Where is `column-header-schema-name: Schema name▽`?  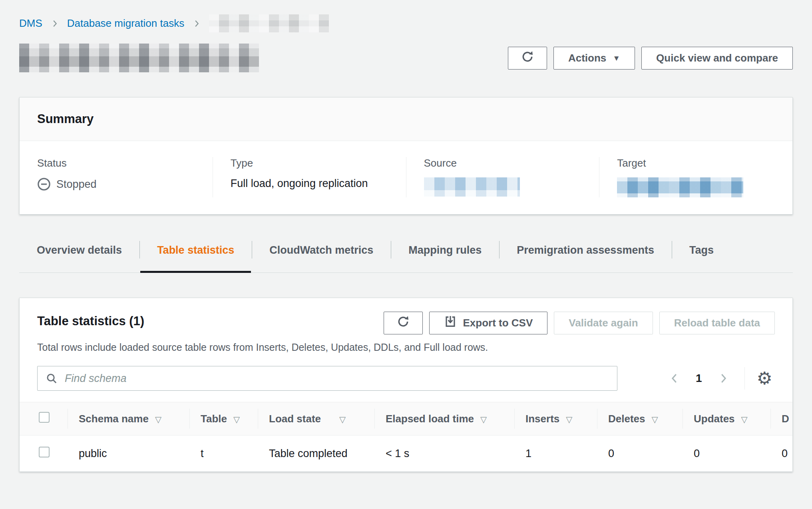 column-header-schema-name: Schema name▽ is located at coordinates (129, 419).